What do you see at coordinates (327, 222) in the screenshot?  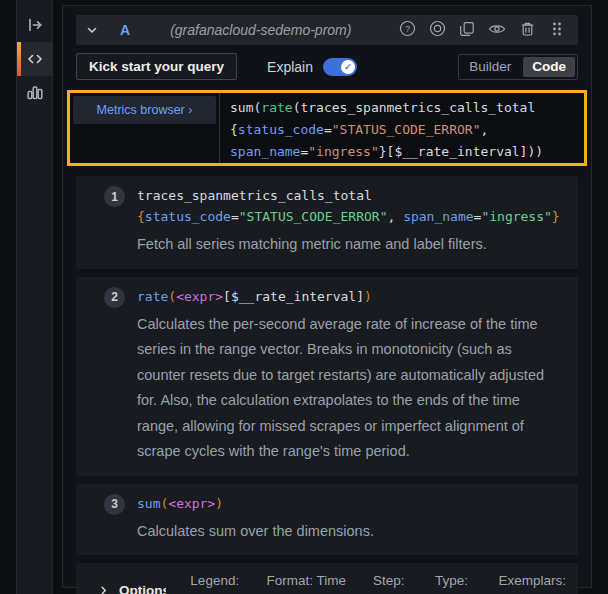 I see `explain-row-1: 1 traces_spanmetrics_calls_total {status…` at bounding box center [327, 222].